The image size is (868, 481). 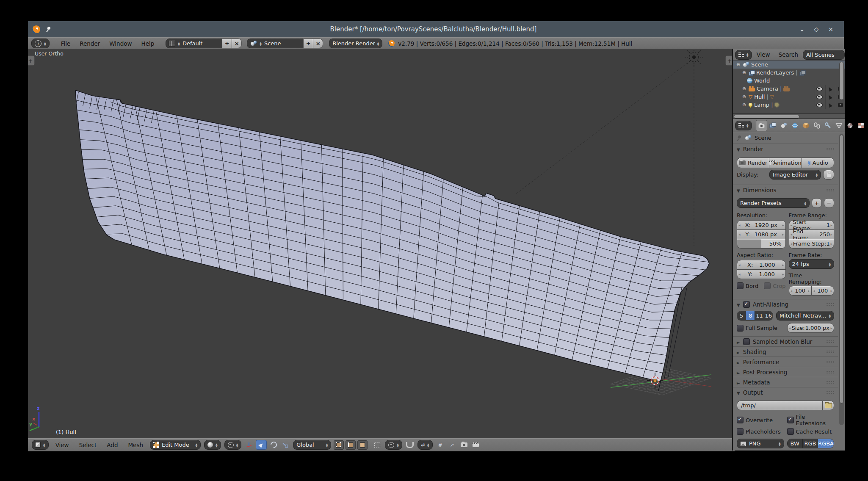 What do you see at coordinates (66, 44) in the screenshot?
I see `menu-file: File` at bounding box center [66, 44].